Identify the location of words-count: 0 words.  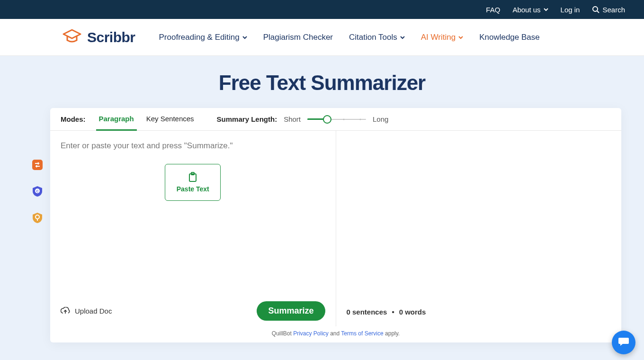
(413, 312).